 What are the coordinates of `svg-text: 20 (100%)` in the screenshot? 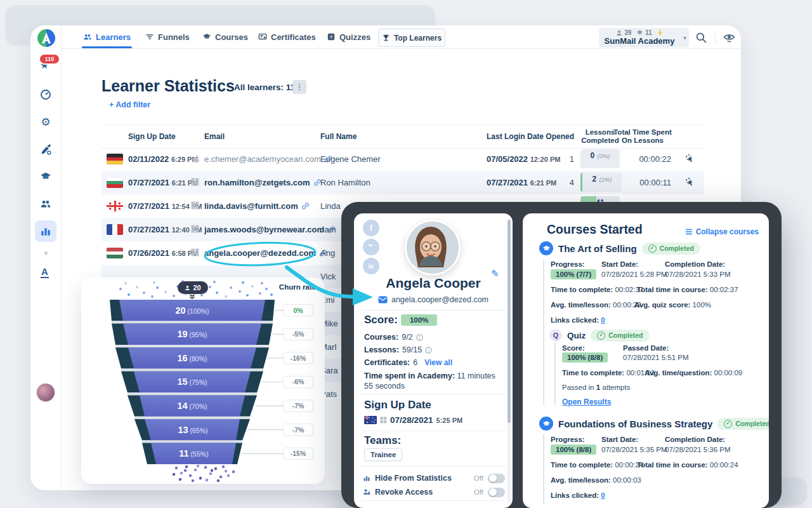 It's located at (193, 311).